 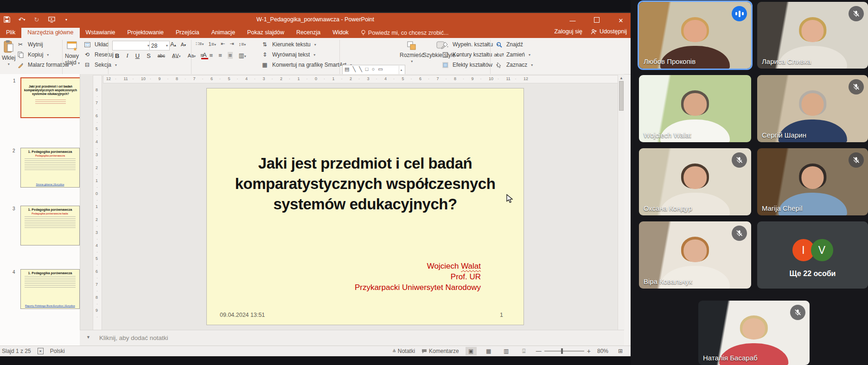 What do you see at coordinates (573, 20) in the screenshot?
I see `minimize-button: —` at bounding box center [573, 20].